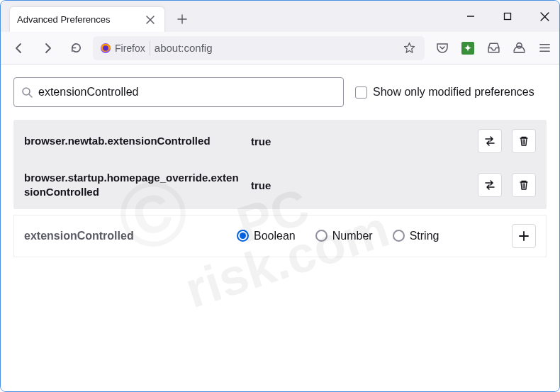 This screenshot has height=392, width=560. What do you see at coordinates (493, 48) in the screenshot?
I see `inbox-icon` at bounding box center [493, 48].